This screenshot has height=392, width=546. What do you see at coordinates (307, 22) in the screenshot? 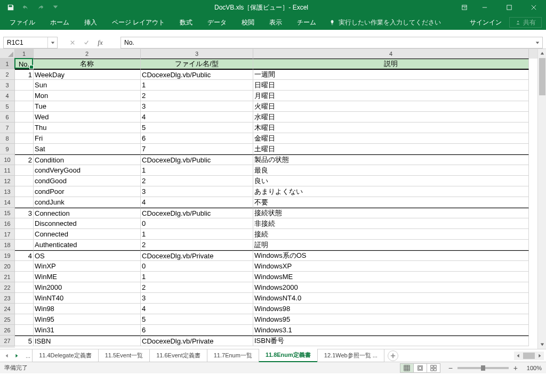
I see `ribbon-tab-team: チーム` at bounding box center [307, 22].